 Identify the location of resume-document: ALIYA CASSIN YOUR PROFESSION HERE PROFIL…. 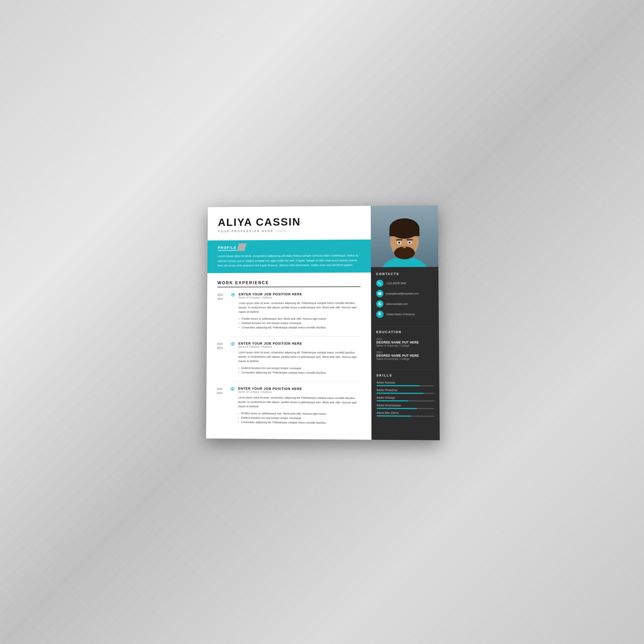
(323, 323).